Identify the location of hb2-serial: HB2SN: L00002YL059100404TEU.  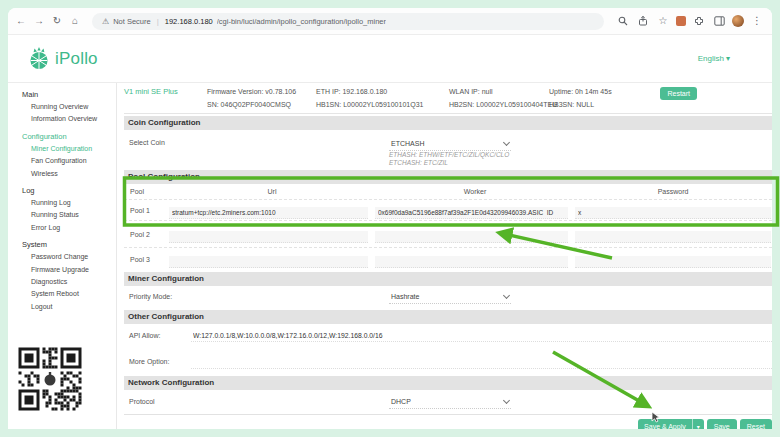
(503, 104).